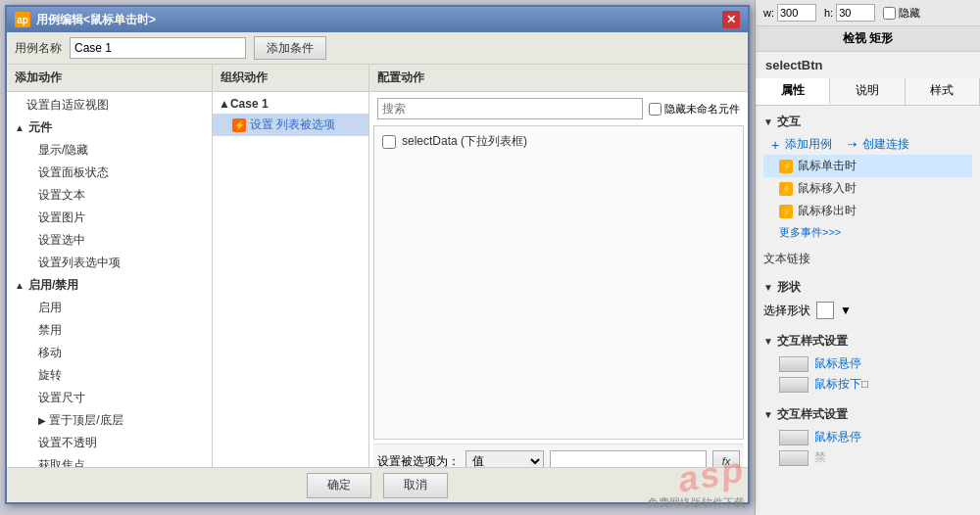 The image size is (980, 515). I want to click on configure-header: 配置动作, so click(559, 78).